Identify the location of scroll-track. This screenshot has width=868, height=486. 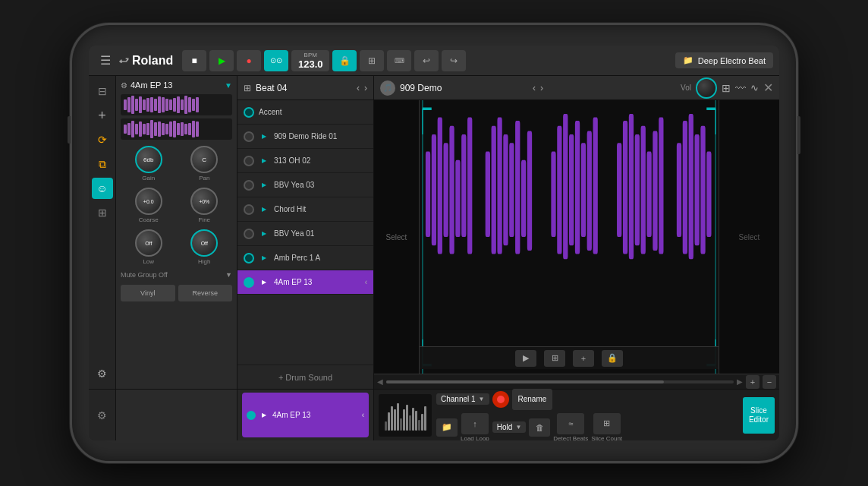
(560, 382).